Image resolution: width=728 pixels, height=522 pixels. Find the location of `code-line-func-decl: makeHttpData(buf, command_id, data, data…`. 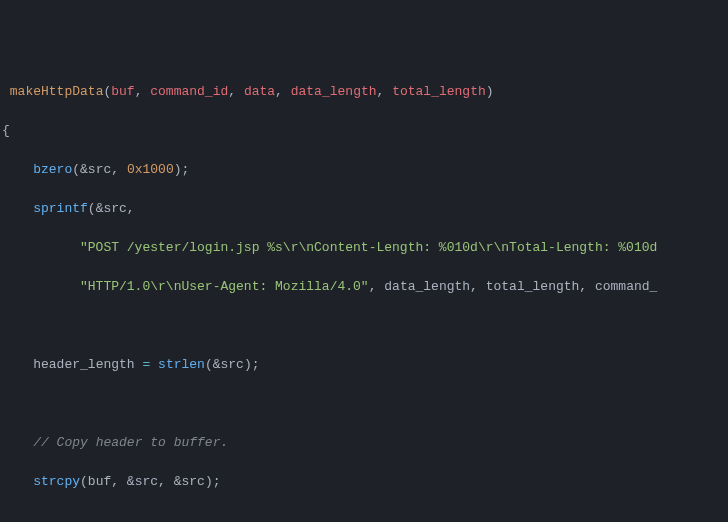

code-line-func-decl: makeHttpData(buf, command_id, data, data… is located at coordinates (364, 92).